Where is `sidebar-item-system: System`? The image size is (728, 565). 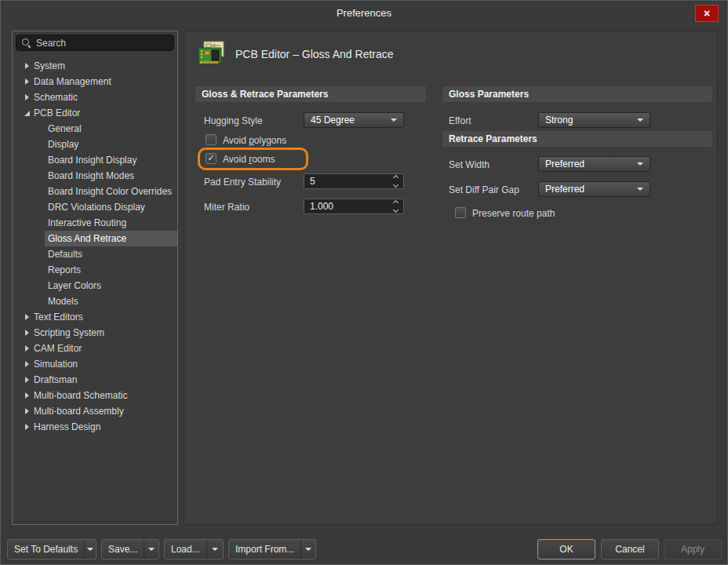
sidebar-item-system: System is located at coordinates (95, 66).